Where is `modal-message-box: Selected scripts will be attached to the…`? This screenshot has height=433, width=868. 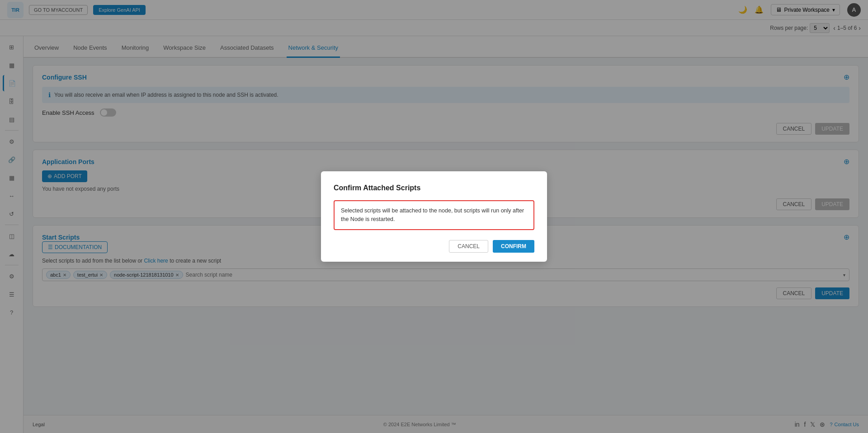
modal-message-box: Selected scripts will be attached to the… is located at coordinates (434, 215).